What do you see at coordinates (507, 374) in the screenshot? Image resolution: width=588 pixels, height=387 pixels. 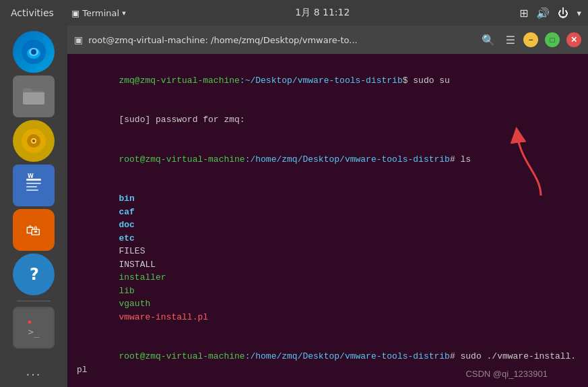 I see `watermark: CSDN @qi_1233901` at bounding box center [507, 374].